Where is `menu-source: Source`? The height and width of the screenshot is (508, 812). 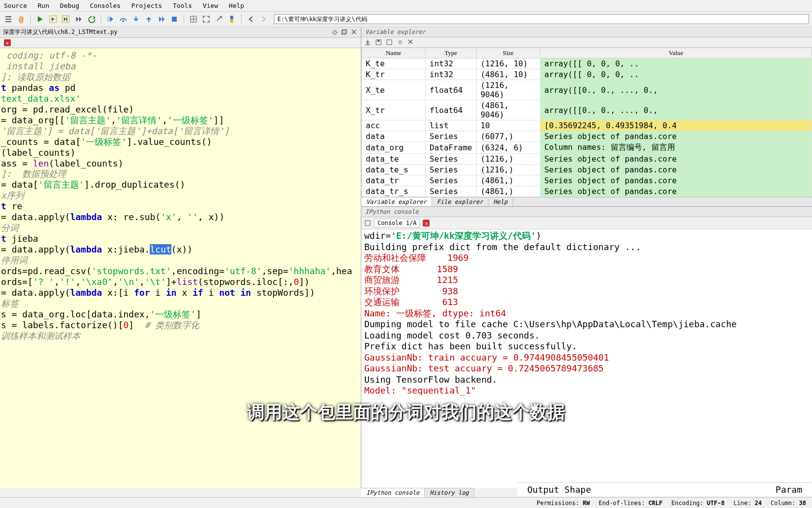 menu-source: Source is located at coordinates (16, 6).